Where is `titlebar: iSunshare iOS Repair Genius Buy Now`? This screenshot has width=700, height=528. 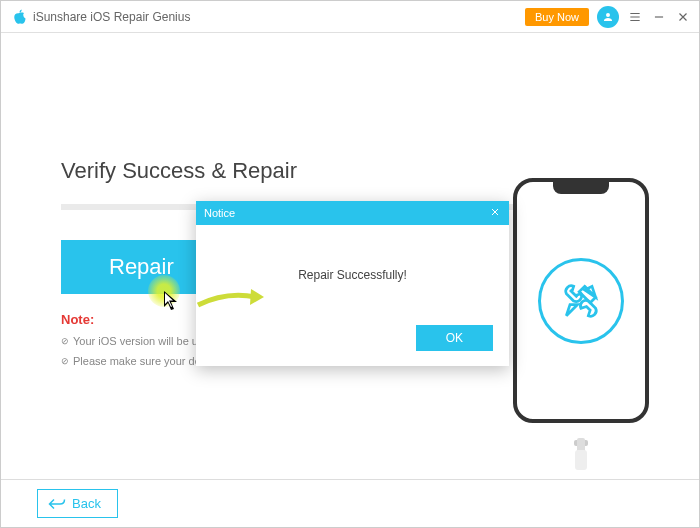
titlebar: iSunshare iOS Repair Genius Buy Now is located at coordinates (350, 17).